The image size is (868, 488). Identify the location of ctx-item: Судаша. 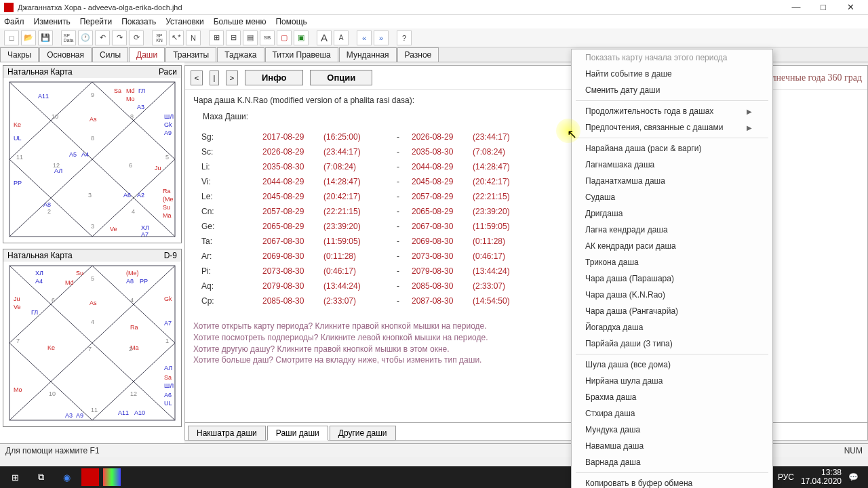
(672, 197).